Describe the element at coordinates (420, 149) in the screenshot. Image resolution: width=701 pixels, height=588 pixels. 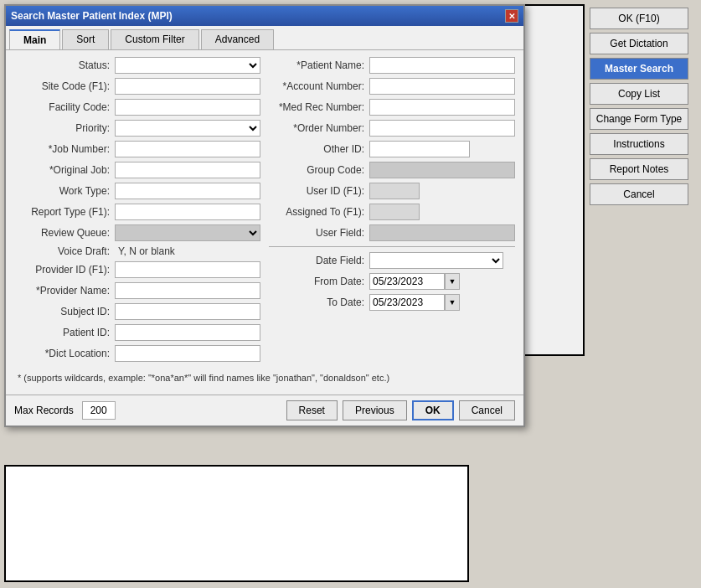
I see `other-id-input` at that location.